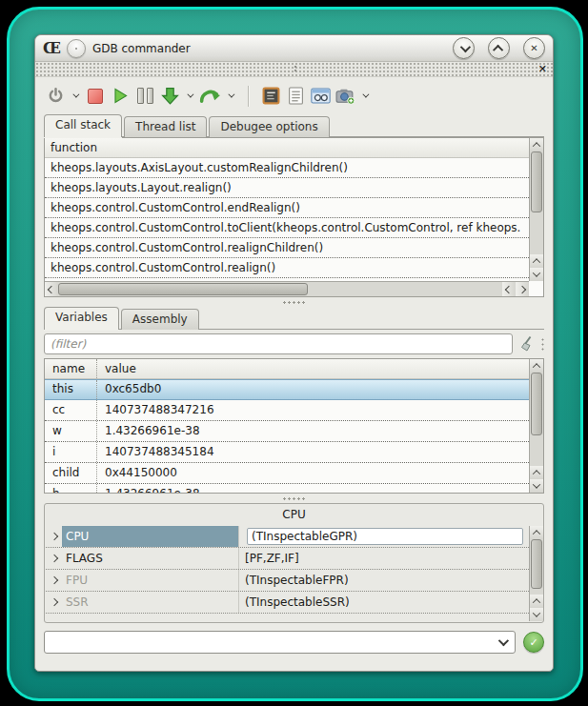 The width and height of the screenshot is (588, 706). Describe the element at coordinates (294, 95) in the screenshot. I see `debug-toolbar` at that location.